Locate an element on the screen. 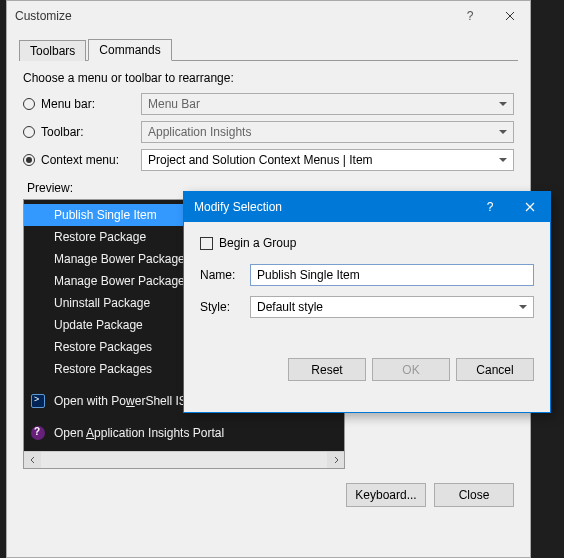 The height and width of the screenshot is (558, 564). radio-menubar is located at coordinates (29, 104).